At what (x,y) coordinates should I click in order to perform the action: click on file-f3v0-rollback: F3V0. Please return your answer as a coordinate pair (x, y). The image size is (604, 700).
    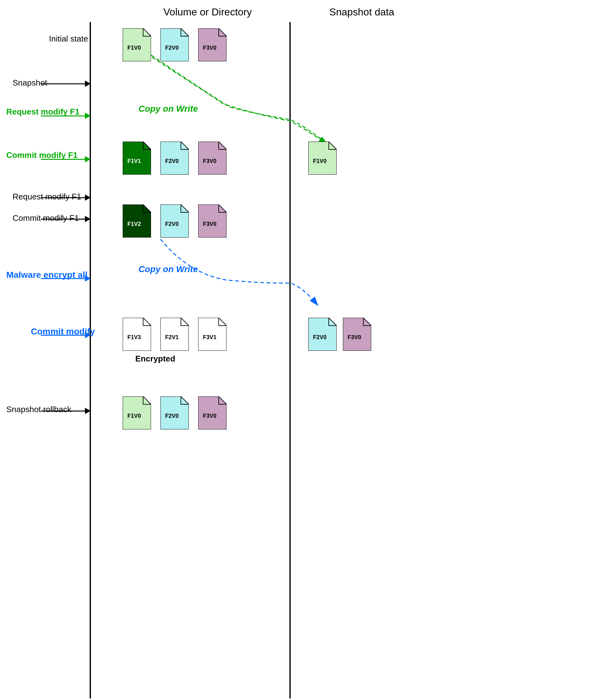
    Looking at the image, I should click on (212, 414).